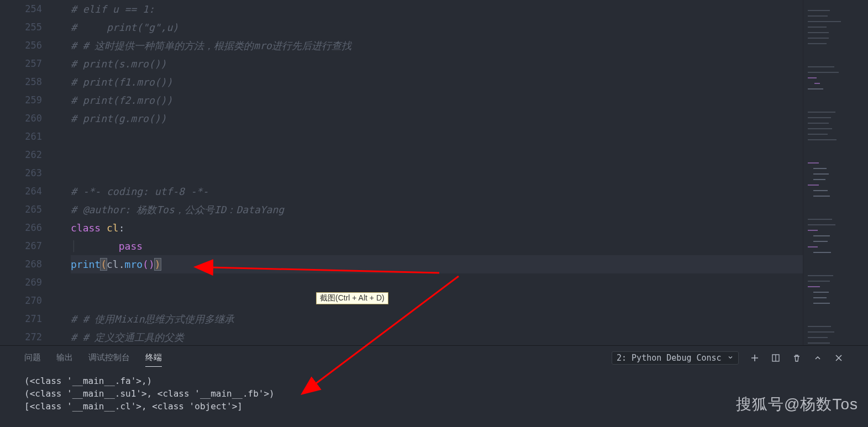 The image size is (868, 427). What do you see at coordinates (797, 358) in the screenshot?
I see `kill-terminal-button` at bounding box center [797, 358].